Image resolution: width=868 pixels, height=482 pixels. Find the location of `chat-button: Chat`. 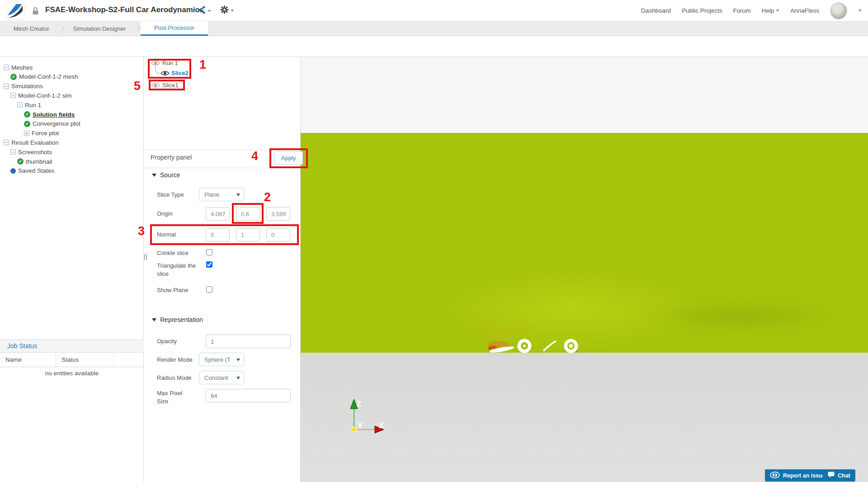

chat-button: Chat is located at coordinates (839, 476).